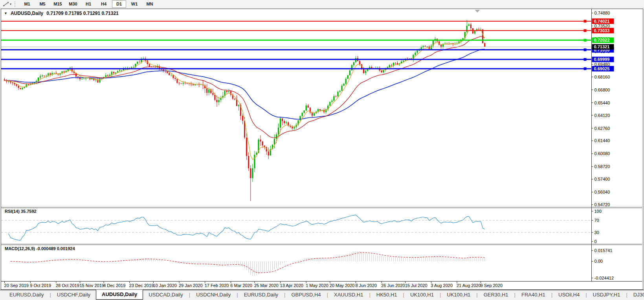 This screenshot has width=644, height=300. What do you see at coordinates (597, 220) in the screenshot?
I see `rsi-tick-label: 70` at bounding box center [597, 220].